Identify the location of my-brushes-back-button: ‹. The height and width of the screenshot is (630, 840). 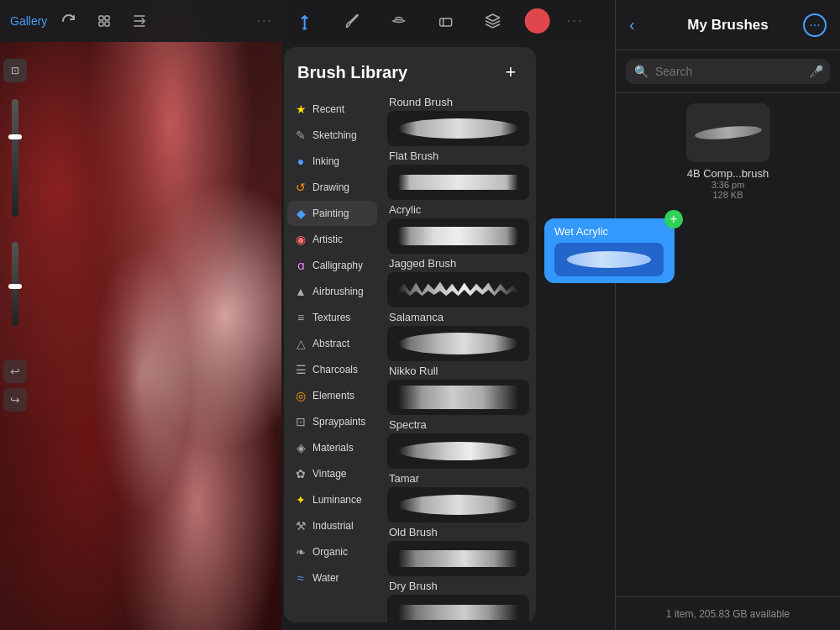
(641, 25).